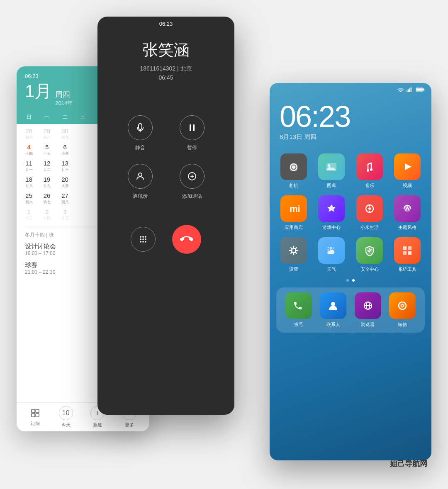  Describe the element at coordinates (129, 425) in the screenshot. I see `more-label: 更多` at that location.